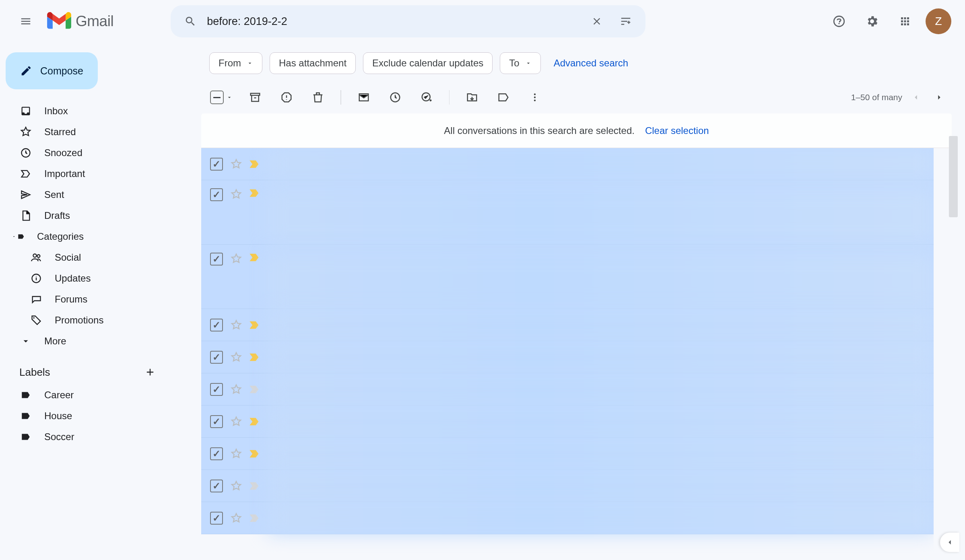 The height and width of the screenshot is (560, 965). Describe the element at coordinates (85, 341) in the screenshot. I see `nav-more: More` at that location.